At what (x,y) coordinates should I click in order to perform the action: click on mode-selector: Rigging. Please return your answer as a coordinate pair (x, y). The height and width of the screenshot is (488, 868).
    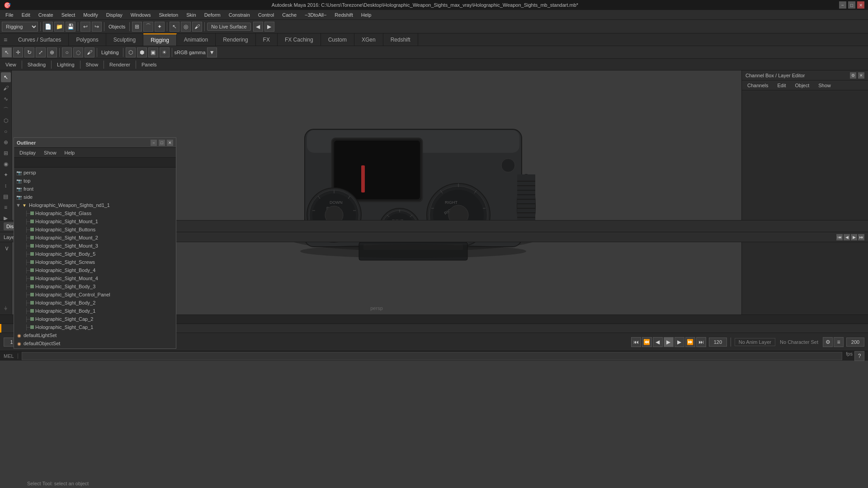
    Looking at the image, I should click on (20, 27).